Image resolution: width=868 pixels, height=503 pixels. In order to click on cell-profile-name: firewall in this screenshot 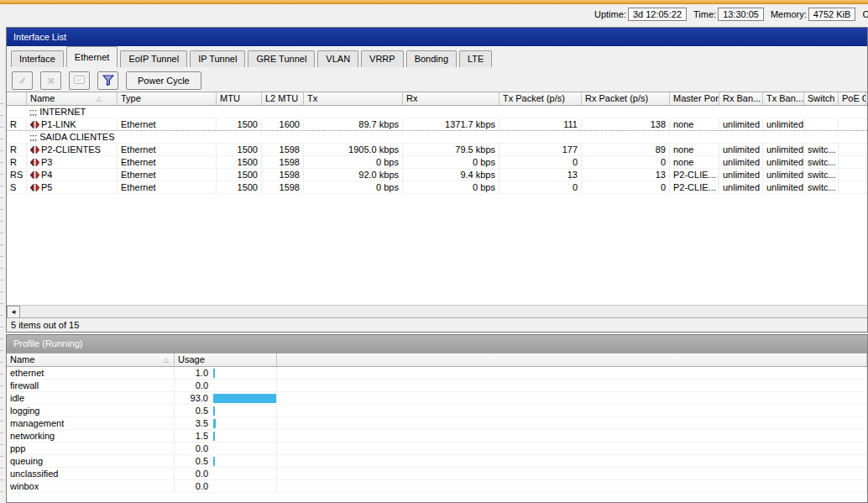, I will do `click(91, 385)`.